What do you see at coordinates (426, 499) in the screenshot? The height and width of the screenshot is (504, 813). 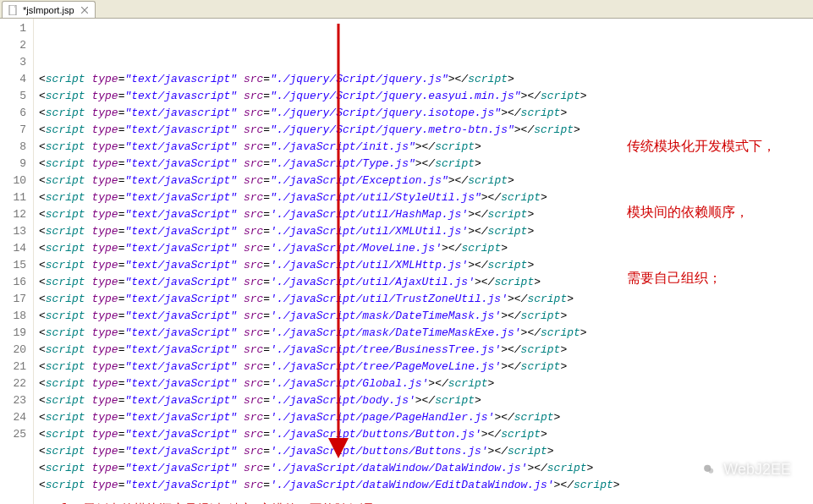 I see `bottom-annotations: 1. 示例中的模块顺序是经过“精心”安排的，不能随便调！2. 新增一个模块时，我…` at bounding box center [426, 499].